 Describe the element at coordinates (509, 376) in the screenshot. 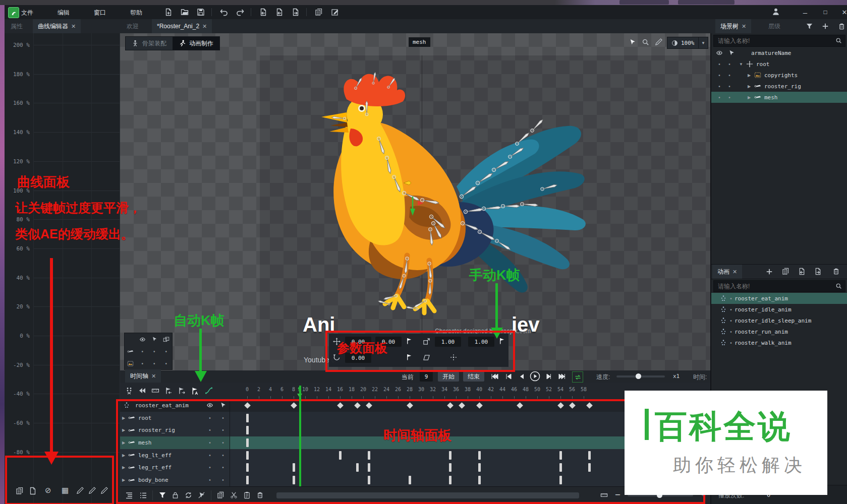

I see `prev-key-icon` at that location.